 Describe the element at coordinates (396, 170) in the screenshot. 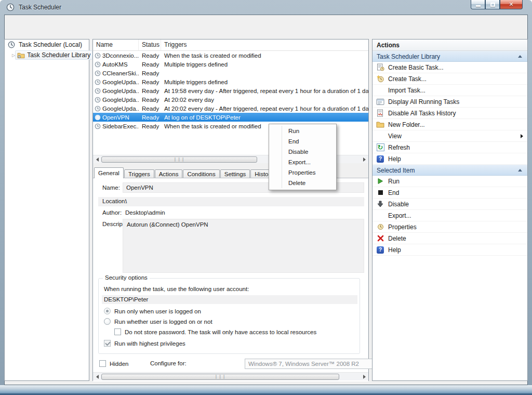

I see `section-header-label: Selected Item` at that location.